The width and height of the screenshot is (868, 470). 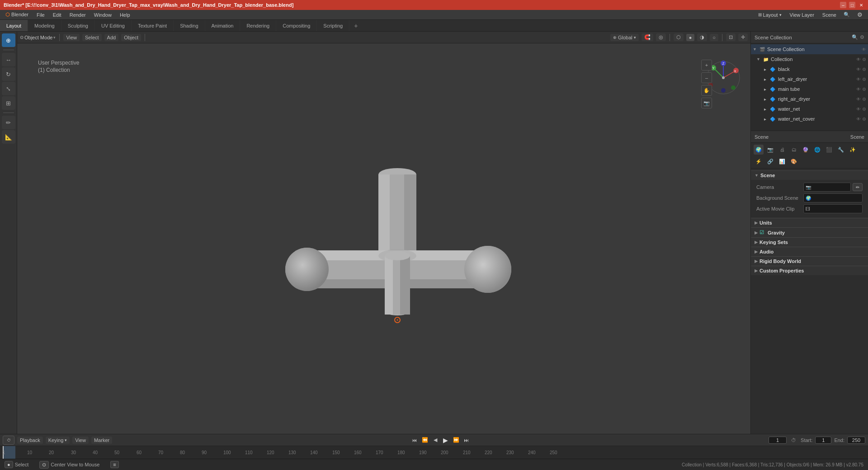 What do you see at coordinates (647, 37) in the screenshot?
I see `snap-btn: 🧲` at bounding box center [647, 37].